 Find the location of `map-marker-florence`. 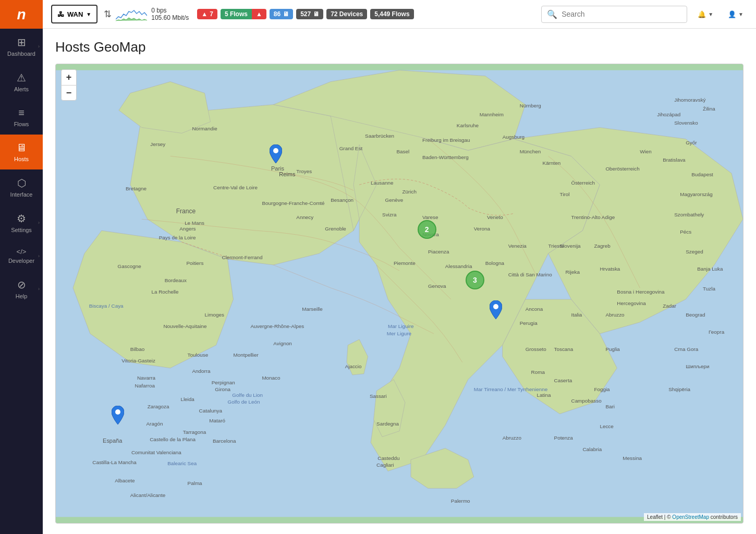

map-marker-florence is located at coordinates (496, 311).